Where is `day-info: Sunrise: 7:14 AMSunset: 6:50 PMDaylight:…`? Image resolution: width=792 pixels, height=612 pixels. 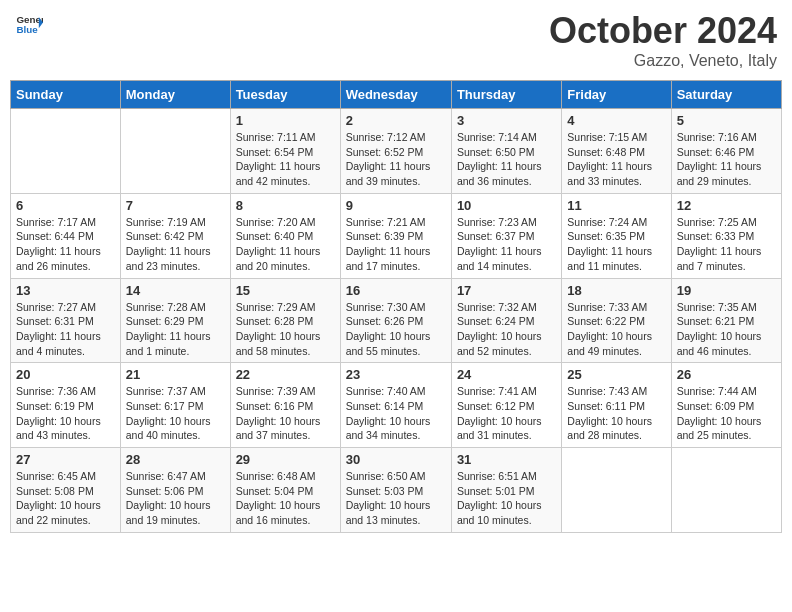
day-info: Sunrise: 7:14 AMSunset: 6:50 PMDaylight:… is located at coordinates (500, 159).